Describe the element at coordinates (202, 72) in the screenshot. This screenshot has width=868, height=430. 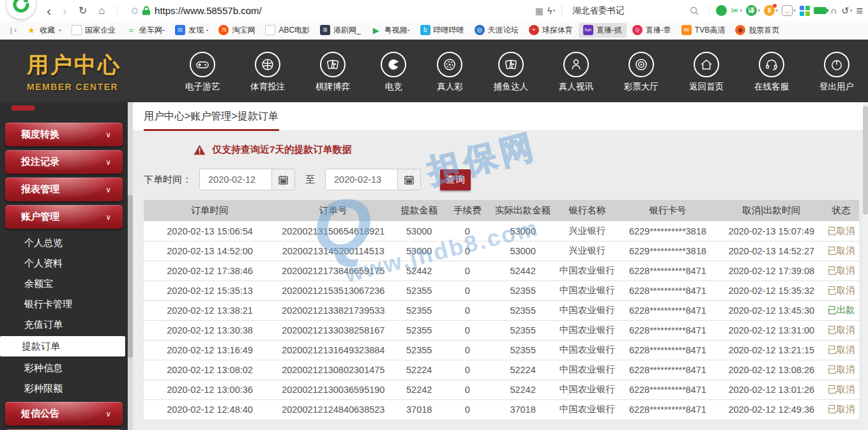
I see `nav-item-1: 电子游艺` at that location.